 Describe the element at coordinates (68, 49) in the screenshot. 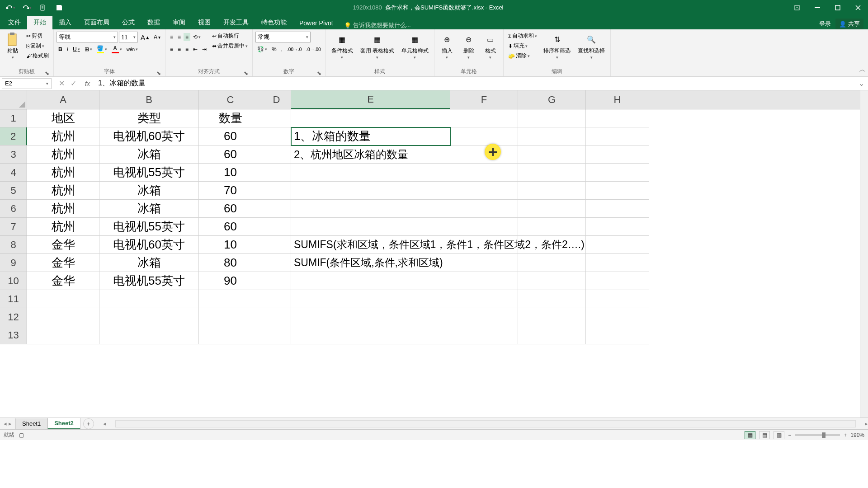

I see `italic-button: I` at that location.